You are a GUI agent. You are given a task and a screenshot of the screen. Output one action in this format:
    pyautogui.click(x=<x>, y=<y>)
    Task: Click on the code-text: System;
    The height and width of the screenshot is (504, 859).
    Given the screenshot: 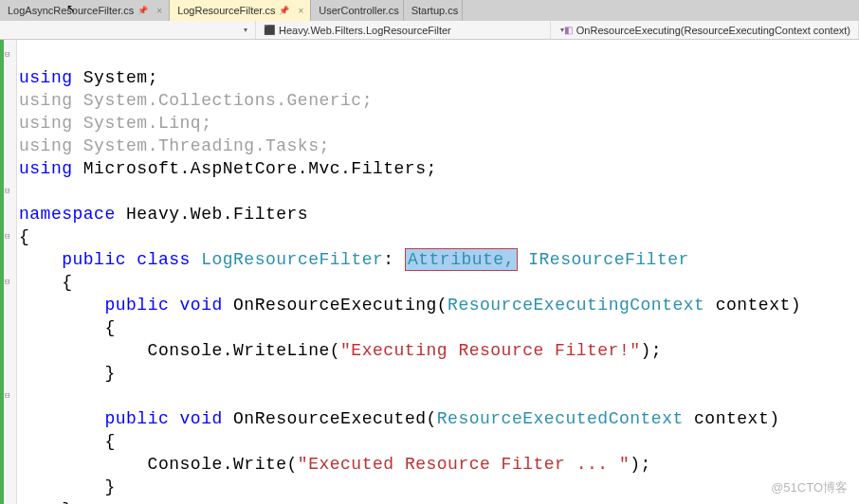 What is the action you would take?
    pyautogui.click(x=116, y=78)
    